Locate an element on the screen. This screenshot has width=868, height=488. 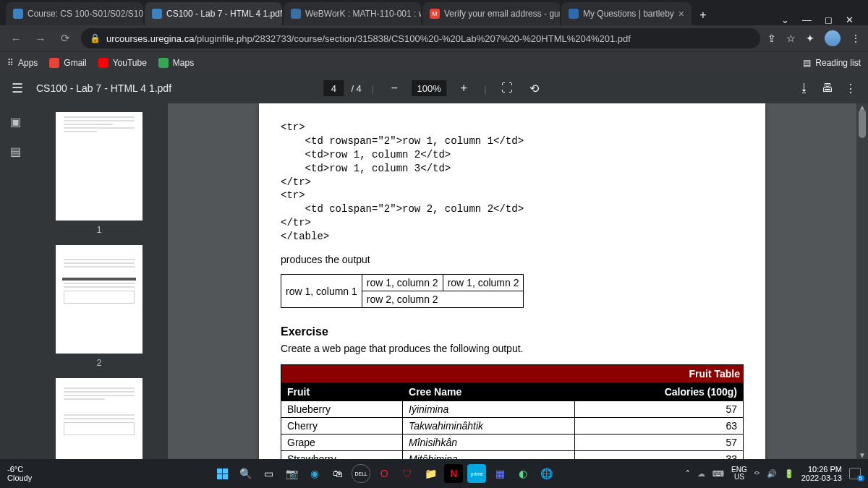
bookmark-gmail: Gmail is located at coordinates (68, 63).